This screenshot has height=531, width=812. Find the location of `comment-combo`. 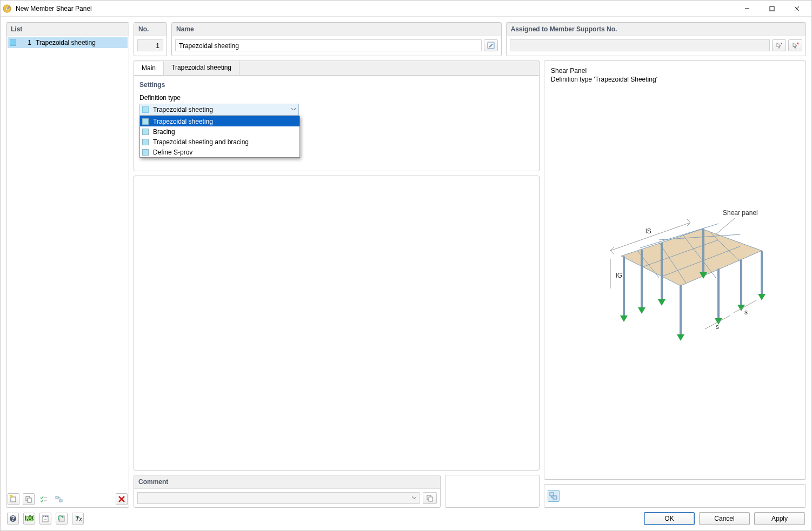

comment-combo is located at coordinates (278, 498).